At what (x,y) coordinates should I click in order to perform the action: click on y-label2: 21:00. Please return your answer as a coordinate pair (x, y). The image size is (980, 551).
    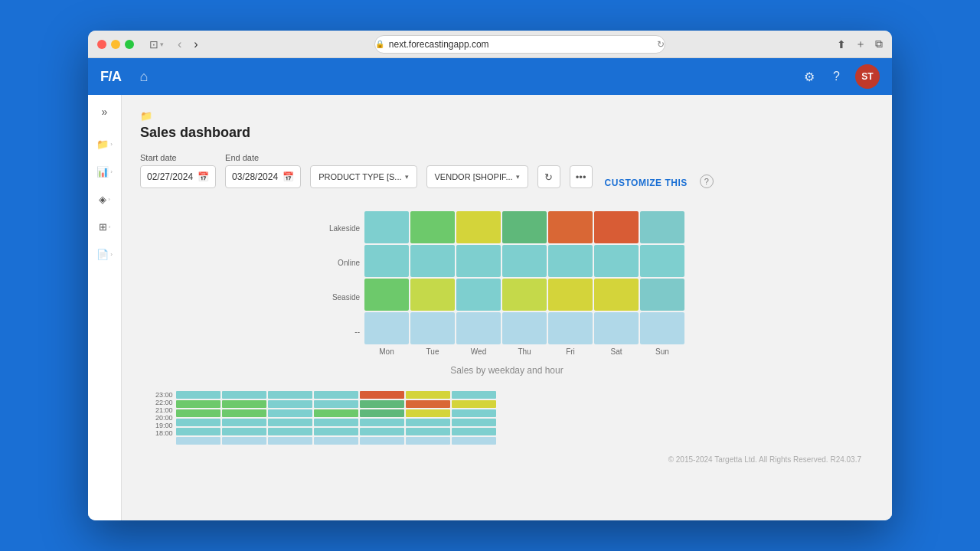
    Looking at the image, I should click on (164, 410).